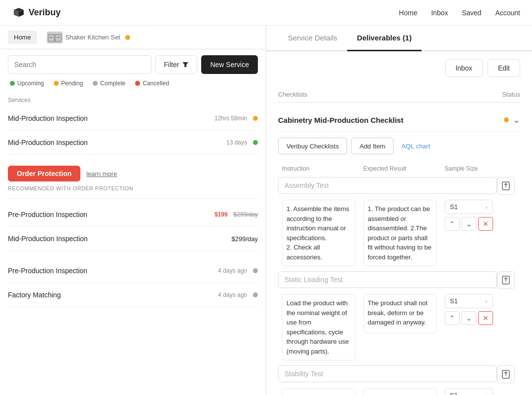 The image size is (532, 395). Describe the element at coordinates (80, 65) in the screenshot. I see `search-input` at that location.